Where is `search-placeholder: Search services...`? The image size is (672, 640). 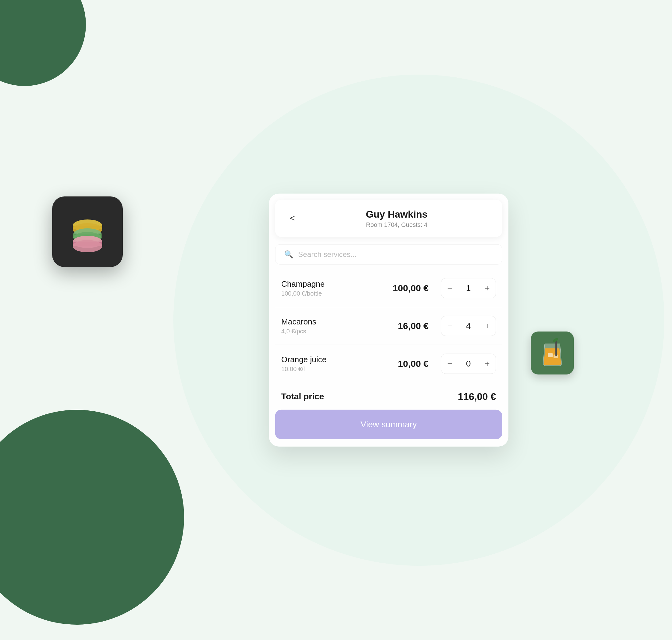
search-placeholder: Search services... is located at coordinates (327, 254).